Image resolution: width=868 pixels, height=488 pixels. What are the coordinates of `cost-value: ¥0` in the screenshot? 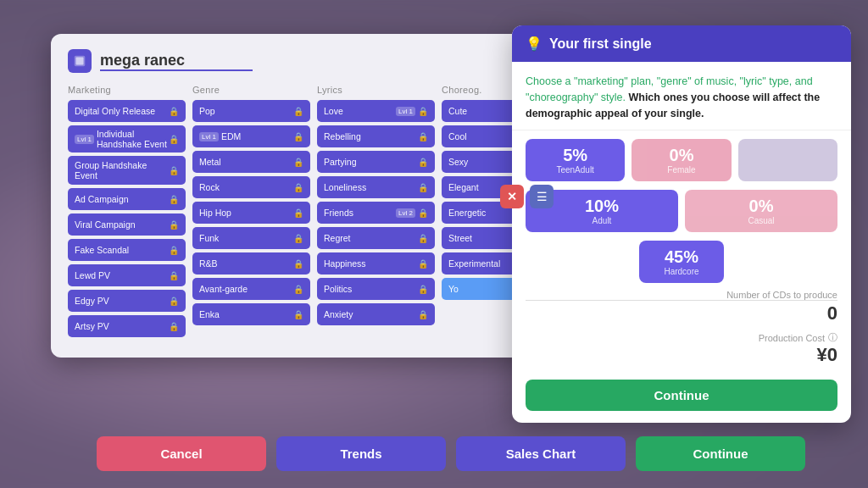 It's located at (682, 355).